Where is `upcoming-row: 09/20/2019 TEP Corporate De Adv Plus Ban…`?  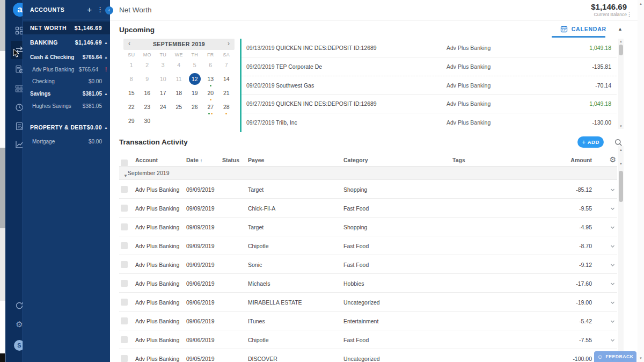 upcoming-row: 09/20/2019 TEP Corporate De Adv Plus Ban… is located at coordinates (429, 67).